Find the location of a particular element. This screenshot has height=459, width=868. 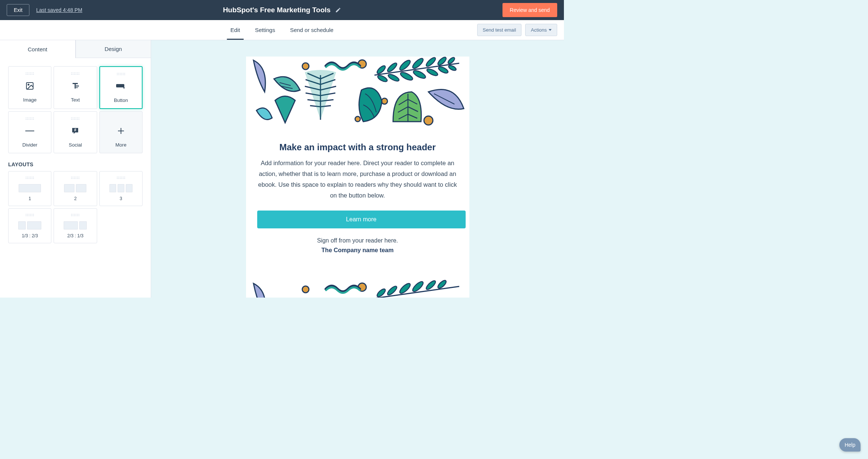

email-hero-image is located at coordinates (358, 92).